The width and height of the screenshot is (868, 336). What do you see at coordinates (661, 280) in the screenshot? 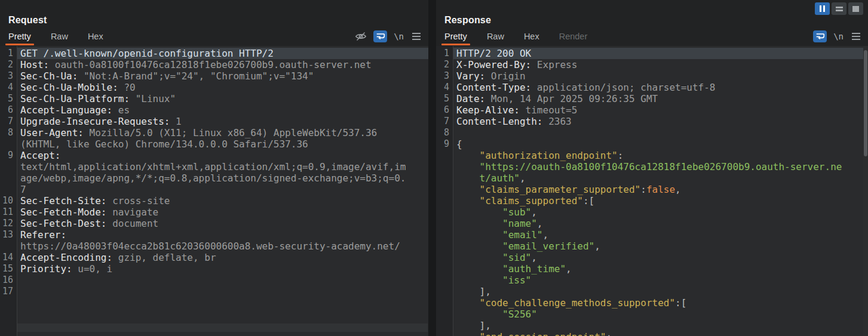
I see `line-text: "iss"` at bounding box center [661, 280].